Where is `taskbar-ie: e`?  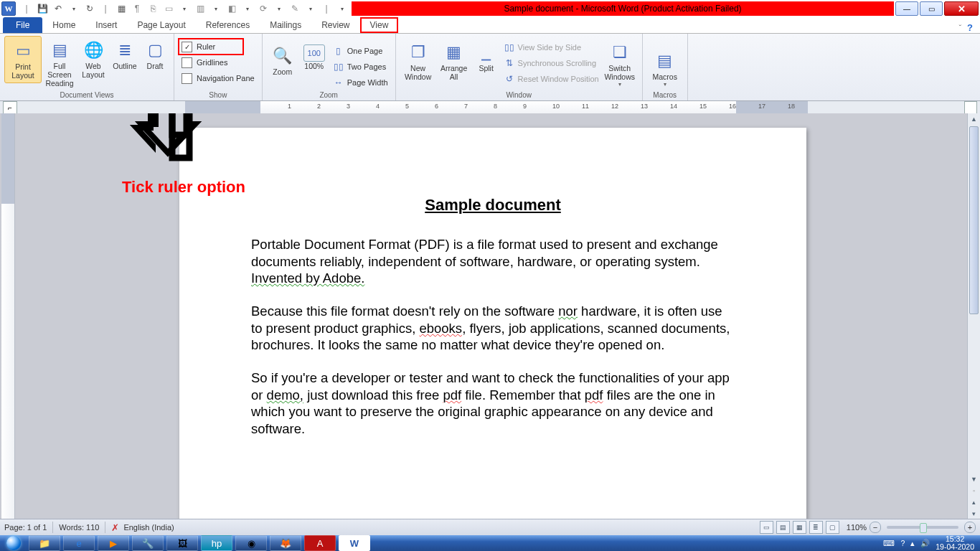 taskbar-ie: e is located at coordinates (79, 543).